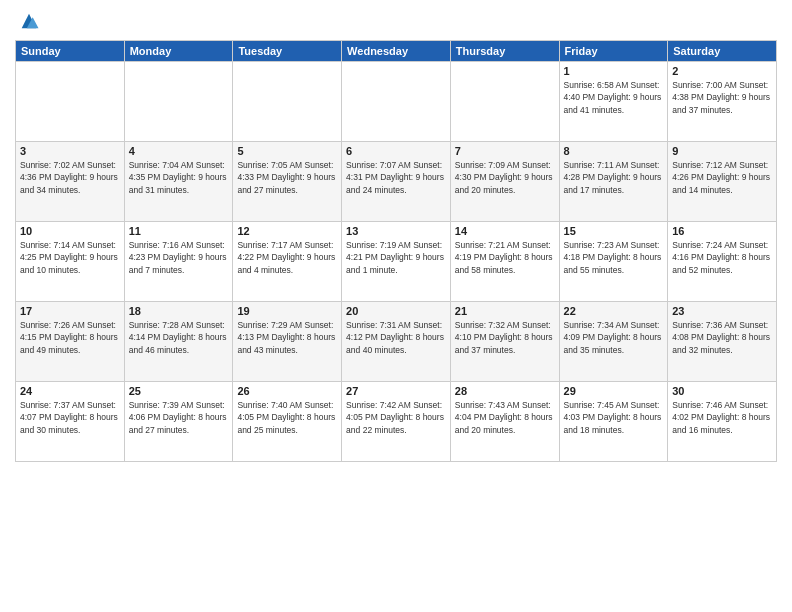  What do you see at coordinates (722, 422) in the screenshot?
I see `calendar-cell: 30Sunrise: 7:46 AM Sunset: 4:02 PM Dayli…` at bounding box center [722, 422].